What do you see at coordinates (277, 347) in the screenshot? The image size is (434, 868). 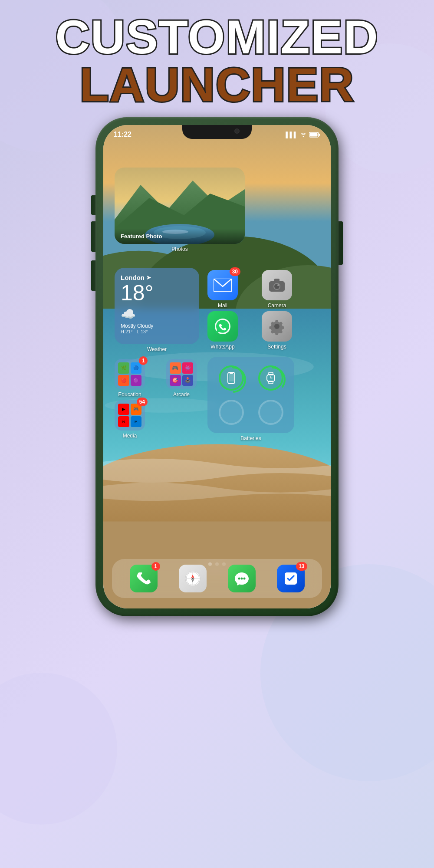 I see `settings-label: Settings` at bounding box center [277, 347].